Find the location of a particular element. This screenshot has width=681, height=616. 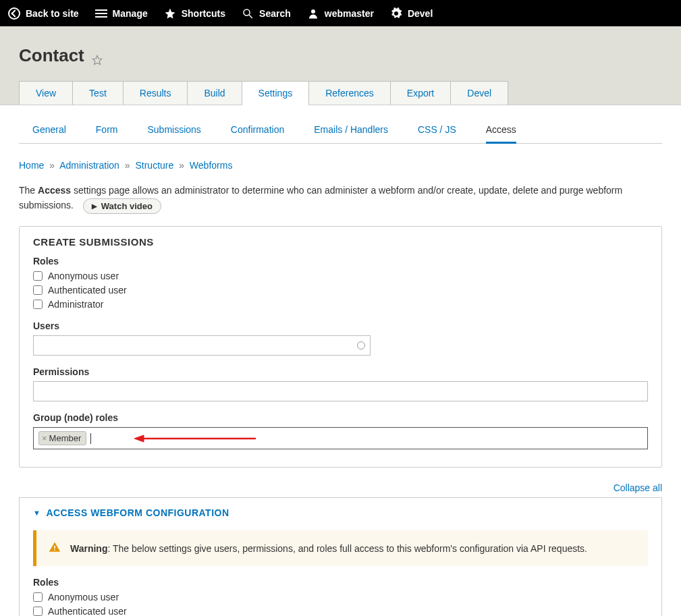

gear-icon is located at coordinates (396, 13).